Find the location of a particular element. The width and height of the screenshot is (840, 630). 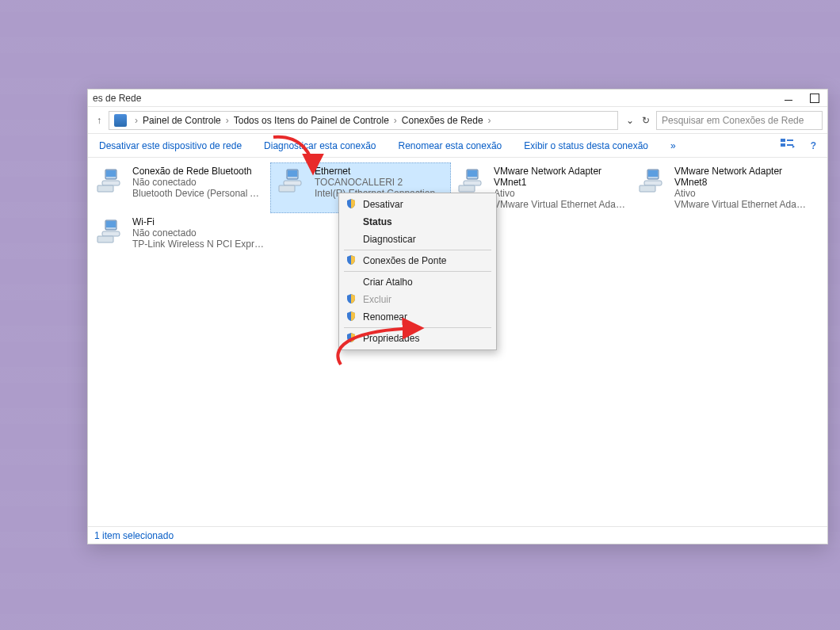

status-bar: 1 item selecionado is located at coordinates (458, 535).